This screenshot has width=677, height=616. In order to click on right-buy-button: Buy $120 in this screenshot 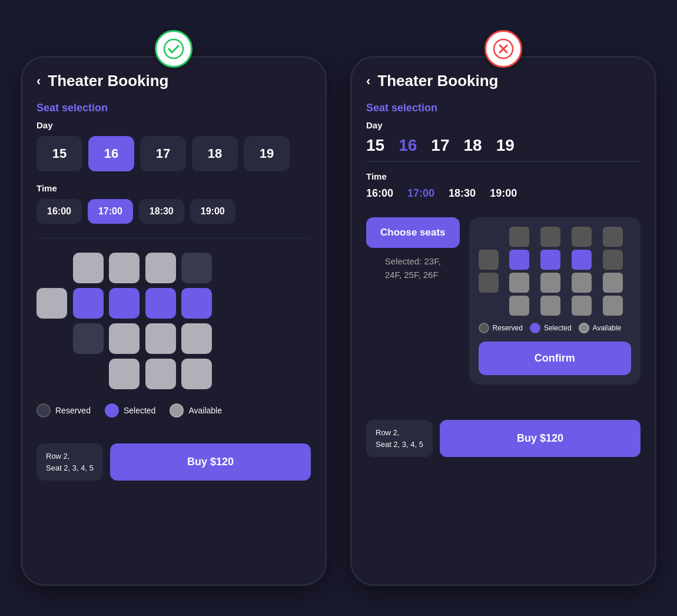, I will do `click(540, 438)`.